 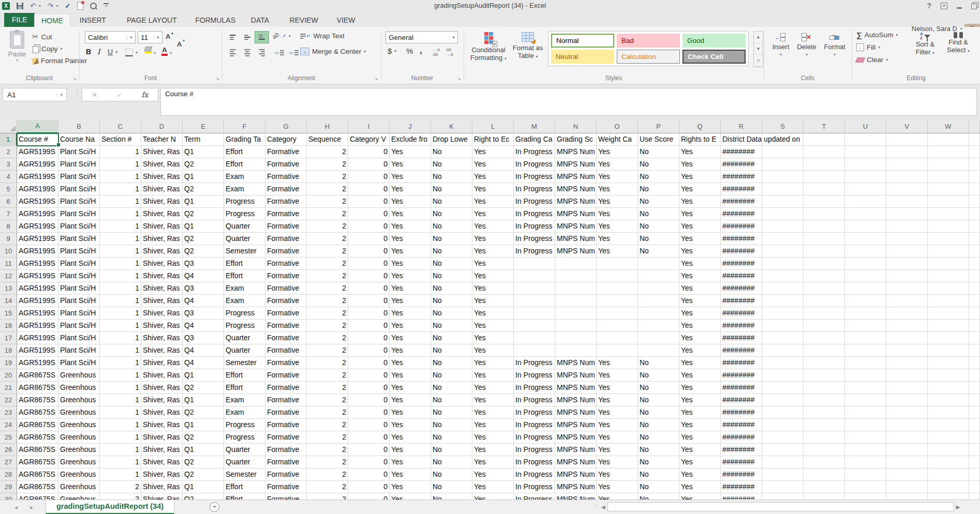 I want to click on column-header-J: J, so click(x=410, y=127).